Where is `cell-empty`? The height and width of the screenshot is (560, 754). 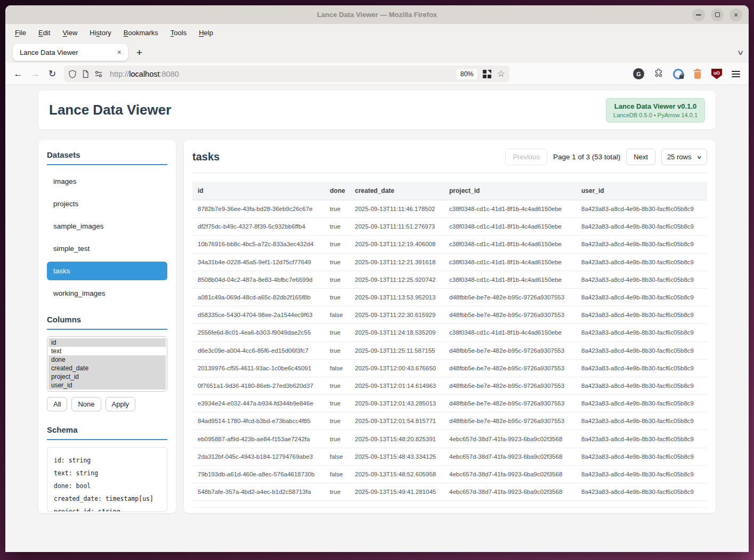
cell-empty is located at coordinates (337, 504).